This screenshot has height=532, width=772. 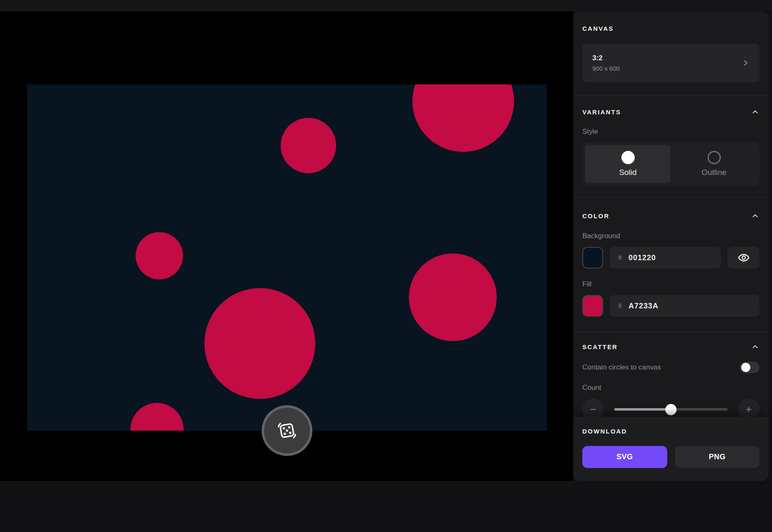 I want to click on variants-section-title: VARIANTS, so click(x=601, y=112).